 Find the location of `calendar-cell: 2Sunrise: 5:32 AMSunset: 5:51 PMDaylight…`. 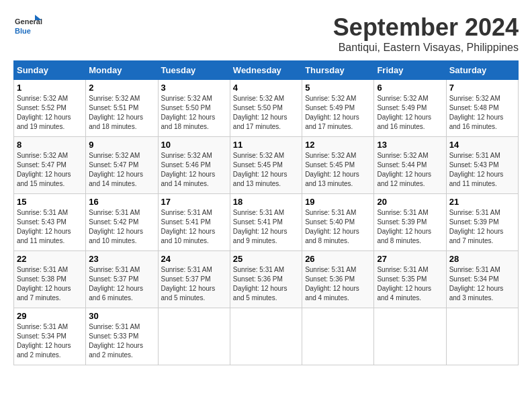

calendar-cell: 2Sunrise: 5:32 AMSunset: 5:51 PMDaylight… is located at coordinates (122, 109).